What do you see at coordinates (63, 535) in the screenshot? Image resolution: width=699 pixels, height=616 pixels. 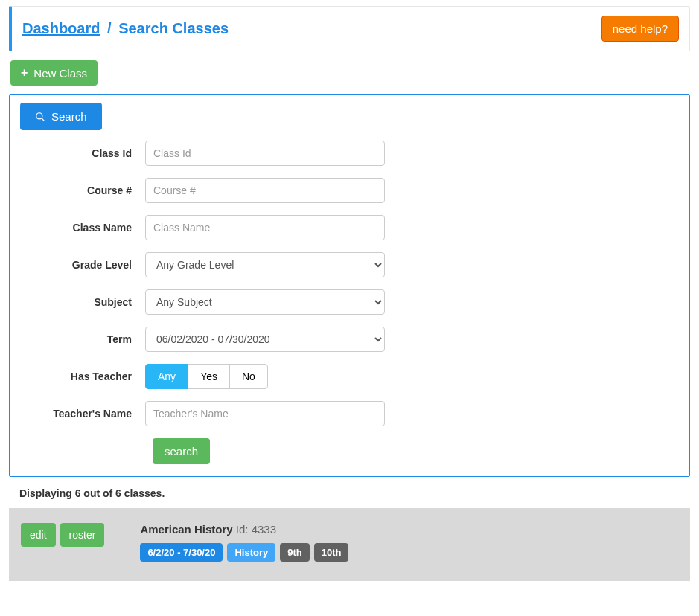 I see `result-actions: edit roster` at bounding box center [63, 535].